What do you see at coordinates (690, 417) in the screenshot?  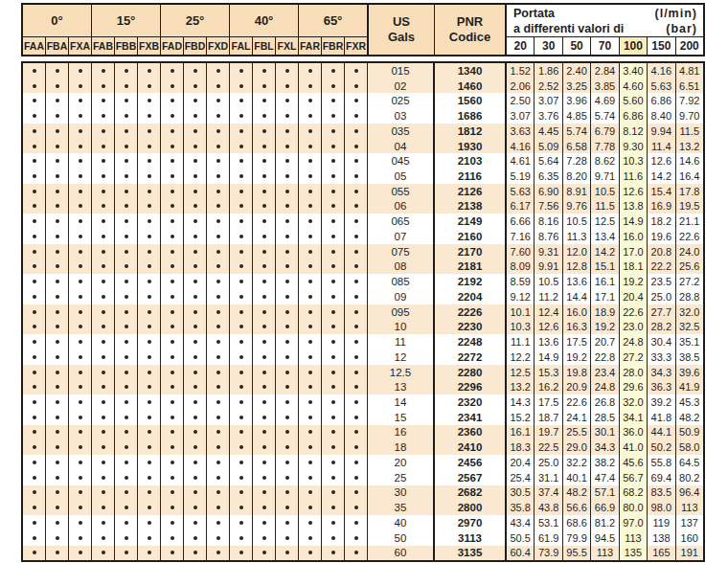 I see `flow-rate-value: 48.2` at bounding box center [690, 417].